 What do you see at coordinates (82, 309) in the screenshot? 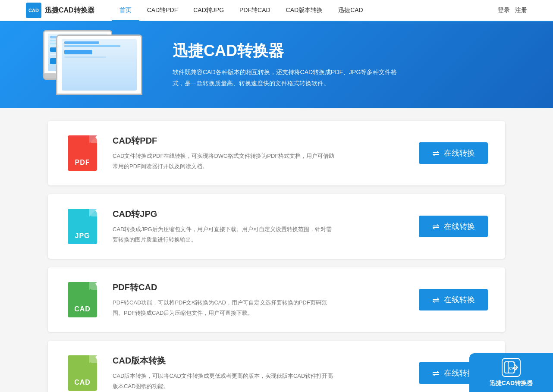
I see `cad-green-file-label: CAD` at bounding box center [82, 309].